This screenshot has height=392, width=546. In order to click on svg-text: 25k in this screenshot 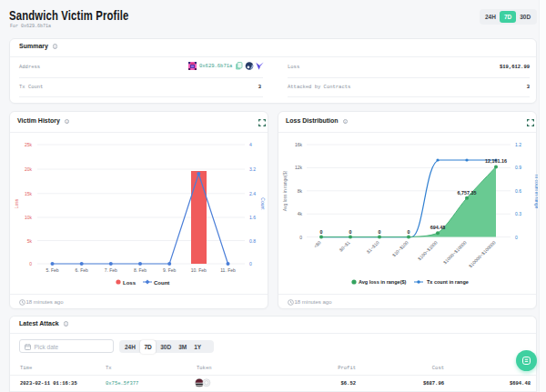, I will do `click(29, 145)`.